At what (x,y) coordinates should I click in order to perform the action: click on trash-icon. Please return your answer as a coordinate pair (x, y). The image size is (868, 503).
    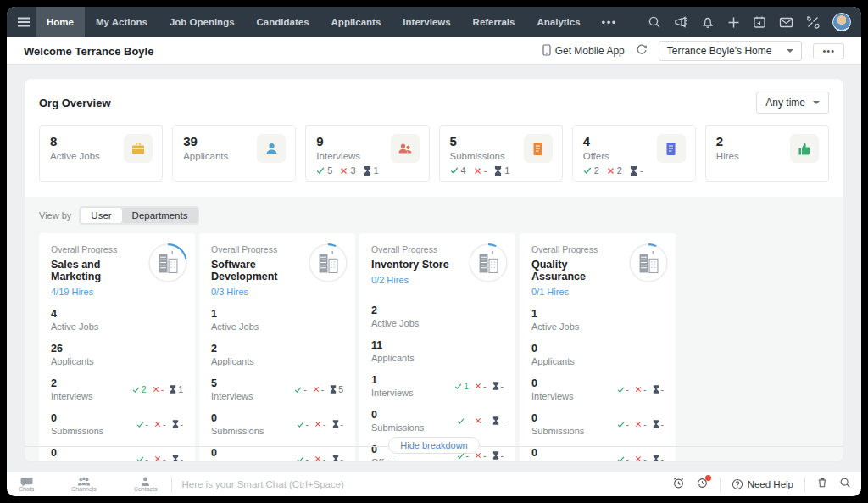
    Looking at the image, I should click on (822, 484).